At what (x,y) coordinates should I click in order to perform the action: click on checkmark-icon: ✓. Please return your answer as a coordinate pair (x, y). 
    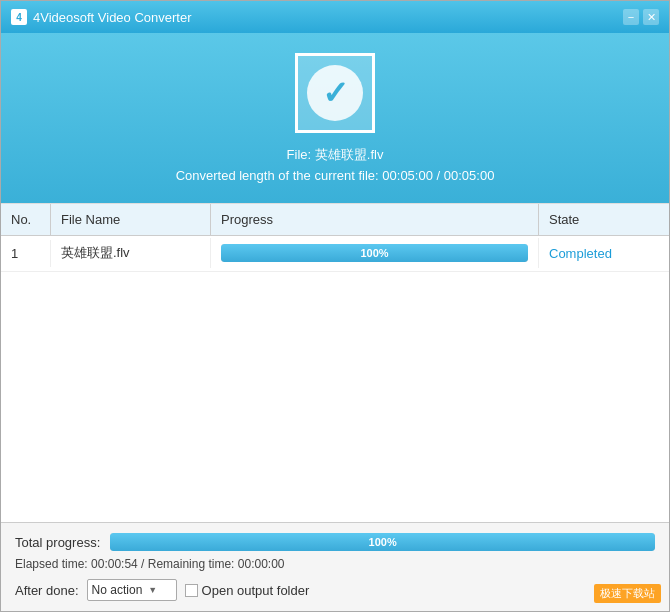
    Looking at the image, I should click on (336, 93).